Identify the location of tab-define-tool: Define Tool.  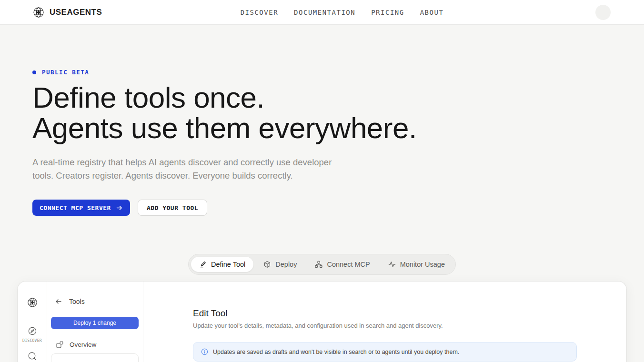
(222, 264).